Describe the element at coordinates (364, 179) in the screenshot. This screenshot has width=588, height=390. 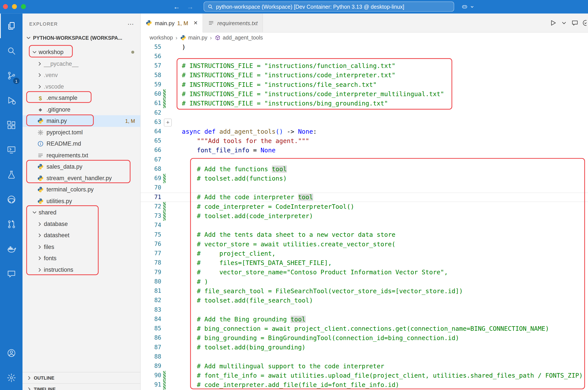
I see `code-line-69: 69 # toolset.add(functions)` at that location.